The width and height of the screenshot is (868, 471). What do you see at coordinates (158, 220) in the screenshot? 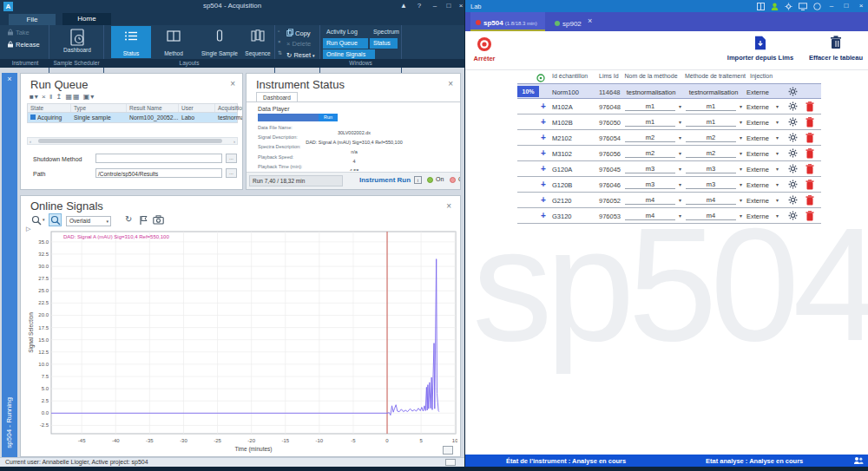
I see `camera-icon` at bounding box center [158, 220].